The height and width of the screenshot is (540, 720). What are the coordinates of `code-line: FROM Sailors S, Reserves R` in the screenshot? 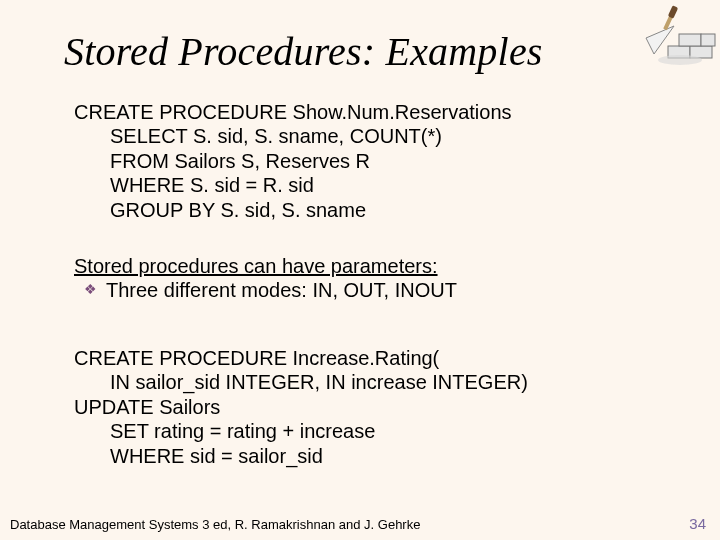 It's located at (311, 161).